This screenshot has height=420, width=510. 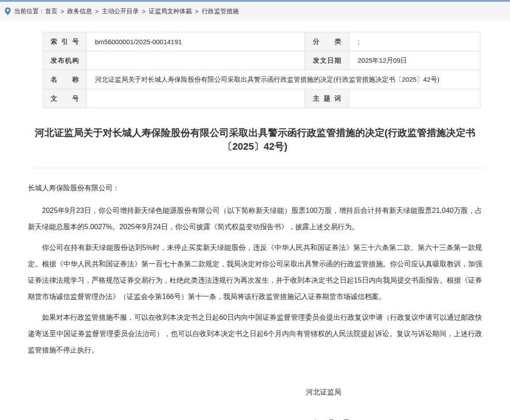 I want to click on category-value: ;, so click(x=415, y=42).